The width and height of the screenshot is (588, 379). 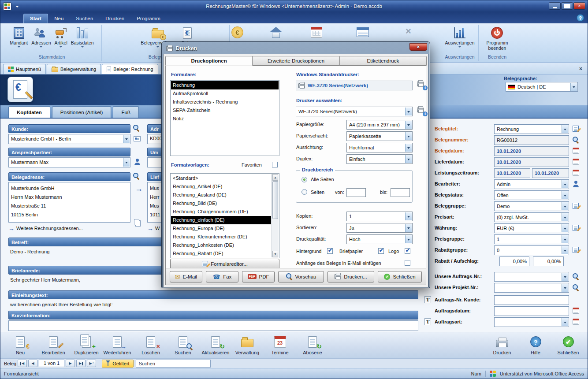 I want to click on list-item: Aufmaßprotokoll, so click(x=225, y=93).